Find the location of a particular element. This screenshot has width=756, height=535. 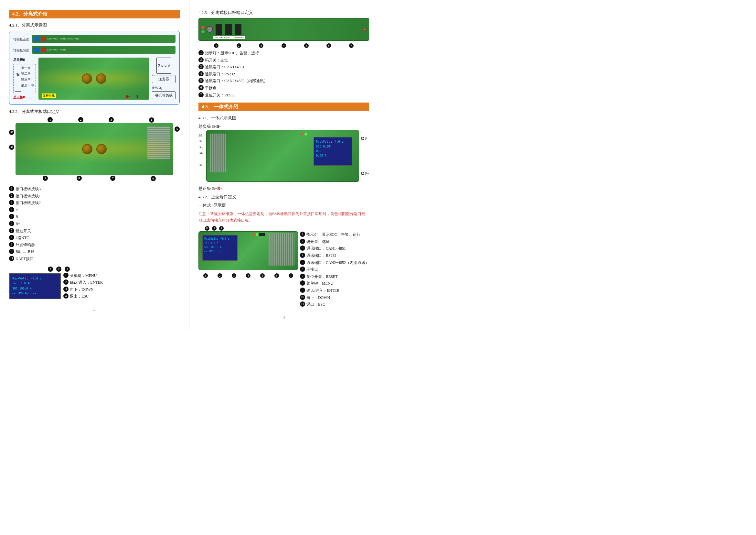

port-num-5: 5 is located at coordinates (306, 45).